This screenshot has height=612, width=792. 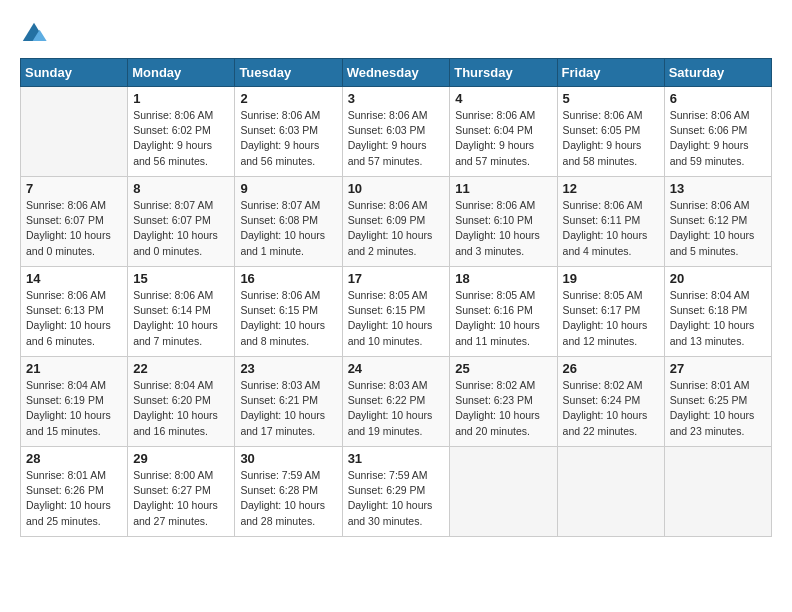 I want to click on calendar-cell: 20Sunrise: 8:04 AMSunset: 6:18 PMDayligh…, so click(x=718, y=312).